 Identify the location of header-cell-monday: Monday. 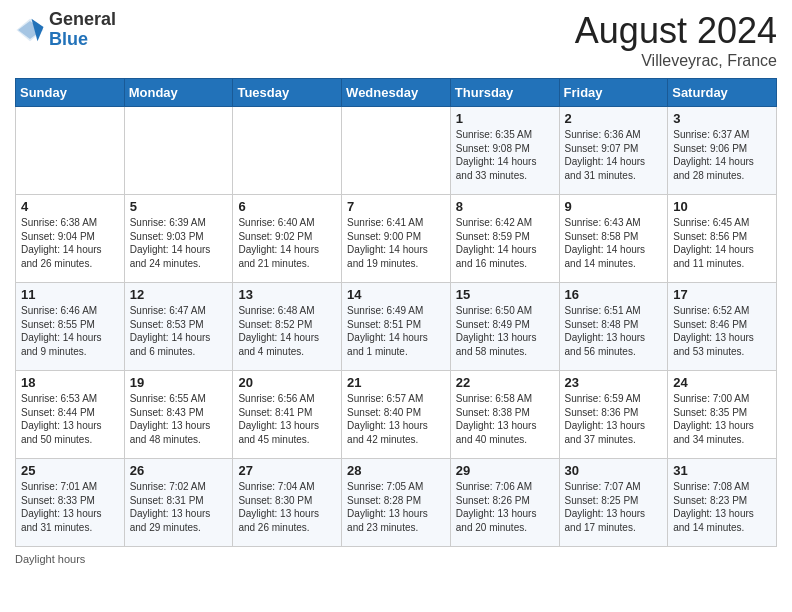
(178, 93).